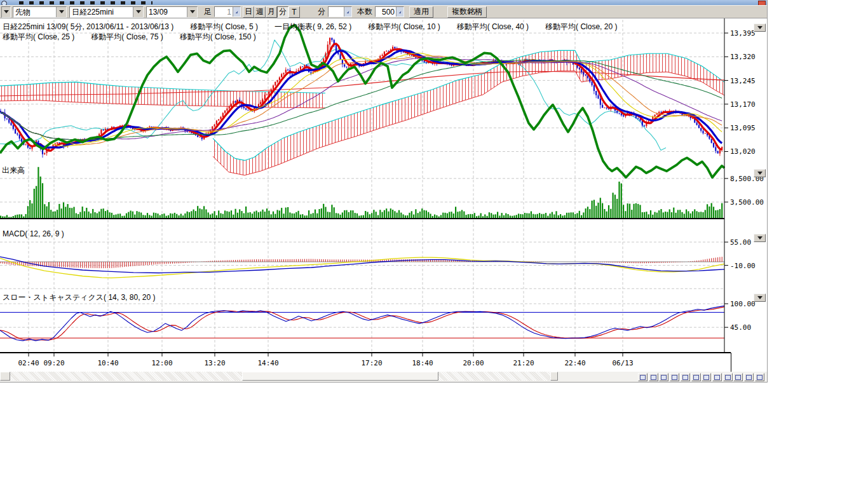  Describe the element at coordinates (172, 12) in the screenshot. I see `contract-month-select: 13/09` at that location.